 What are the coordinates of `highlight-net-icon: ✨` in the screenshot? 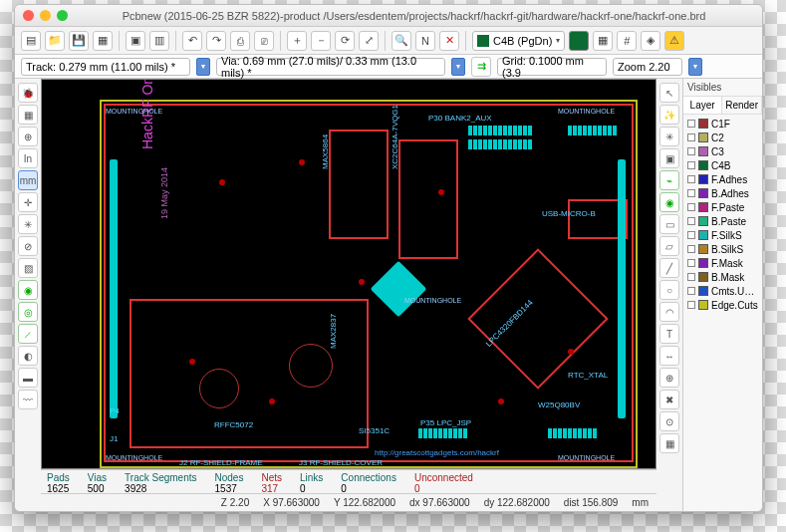 It's located at (669, 115).